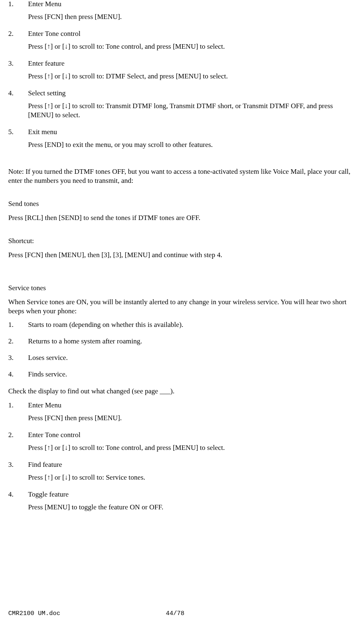 This screenshot has width=364, height=627. What do you see at coordinates (192, 93) in the screenshot?
I see `step-title: Select setting` at bounding box center [192, 93].